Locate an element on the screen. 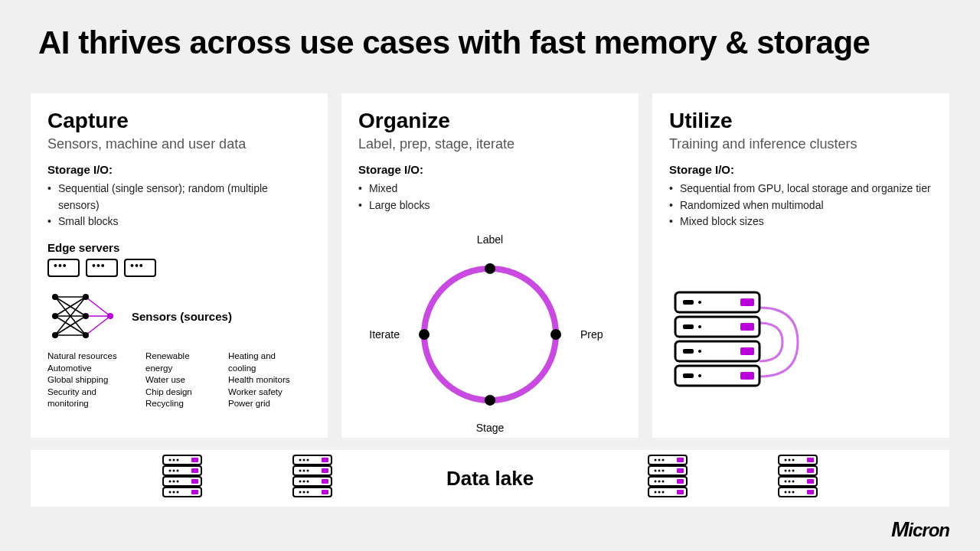 This screenshot has height=551, width=980. edge-servers-label: Edge servers is located at coordinates (179, 248).